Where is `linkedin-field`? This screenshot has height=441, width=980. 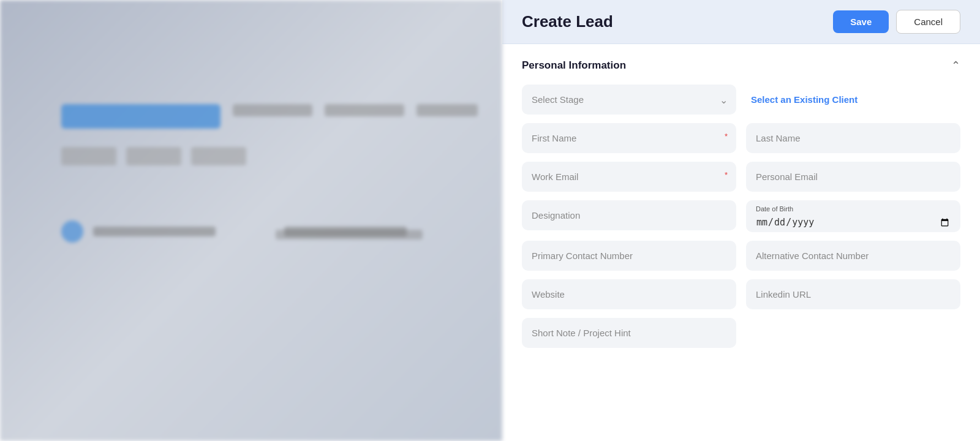 linkedin-field is located at coordinates (853, 294).